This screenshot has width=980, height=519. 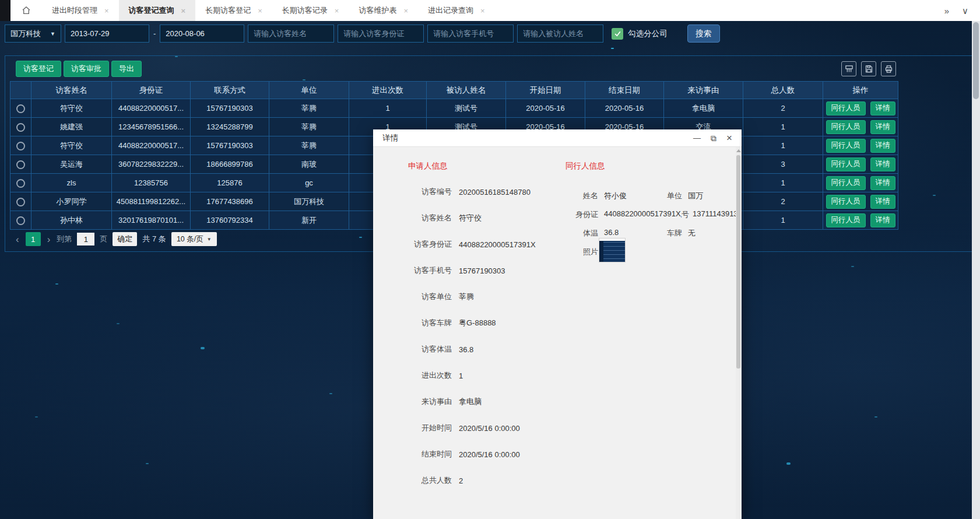 I want to click on branch-checkbox, so click(x=617, y=34).